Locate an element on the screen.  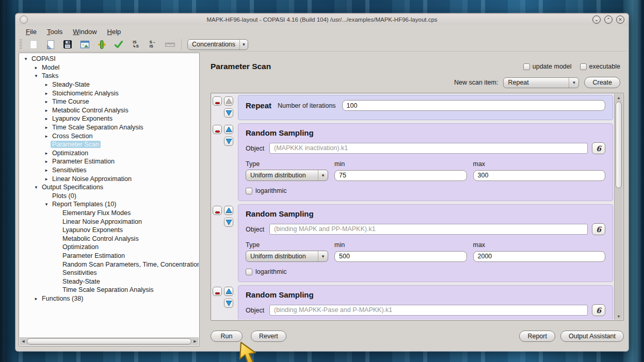
titlebar: MAPK-HF96-layout - COPASI 4.16 (Build 10… is located at coordinates (322, 20).